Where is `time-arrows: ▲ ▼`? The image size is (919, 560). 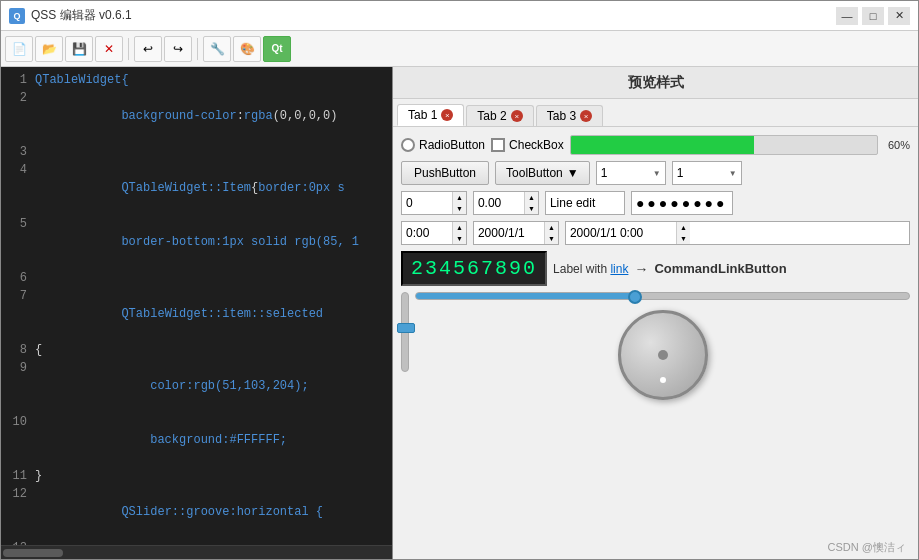 time-arrows: ▲ ▼ is located at coordinates (459, 233).